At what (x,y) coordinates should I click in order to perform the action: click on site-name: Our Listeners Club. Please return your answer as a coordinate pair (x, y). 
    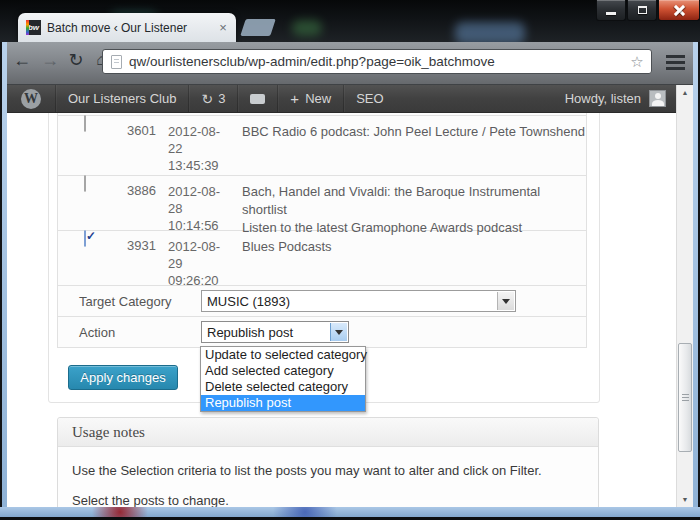
    Looking at the image, I should click on (122, 98).